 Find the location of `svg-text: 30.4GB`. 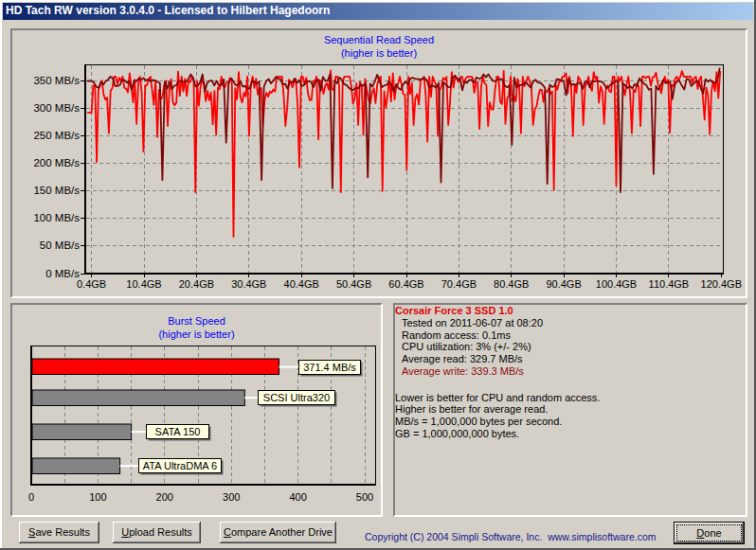

svg-text: 30.4GB is located at coordinates (248, 284).